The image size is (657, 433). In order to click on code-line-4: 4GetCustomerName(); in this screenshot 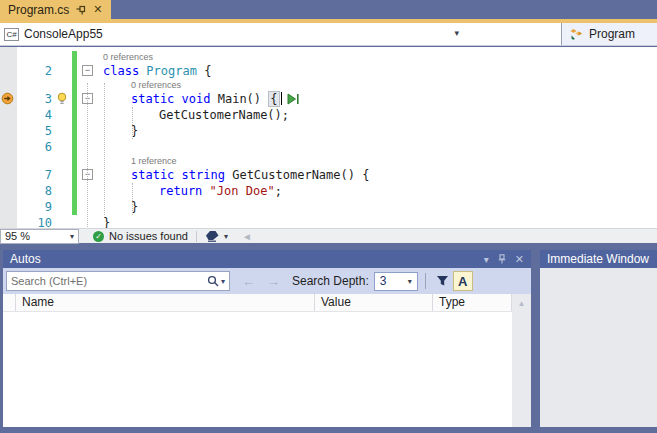, I will do `click(328, 115)`.